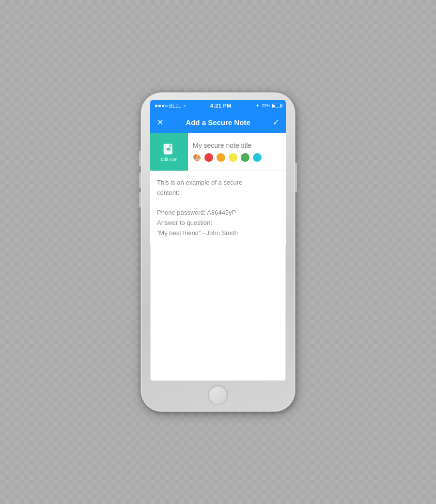  What do you see at coordinates (237, 145) in the screenshot?
I see `note-title-input` at bounding box center [237, 145].